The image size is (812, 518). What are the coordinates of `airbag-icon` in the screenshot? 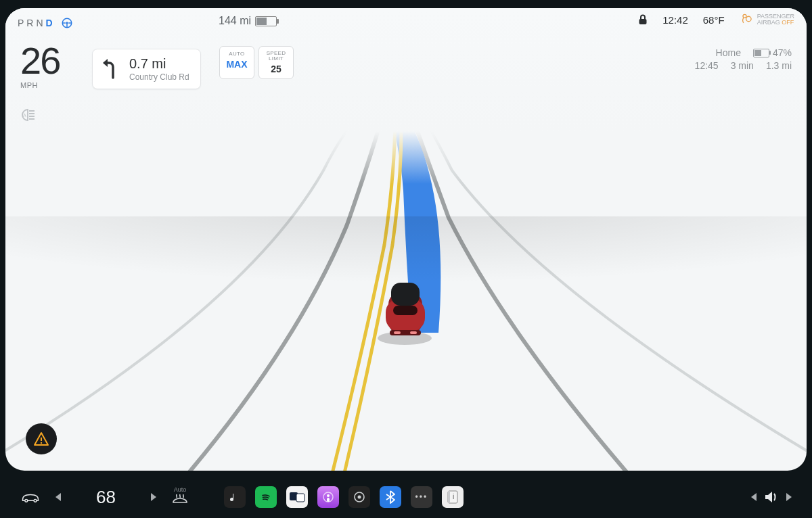 It's located at (746, 20).